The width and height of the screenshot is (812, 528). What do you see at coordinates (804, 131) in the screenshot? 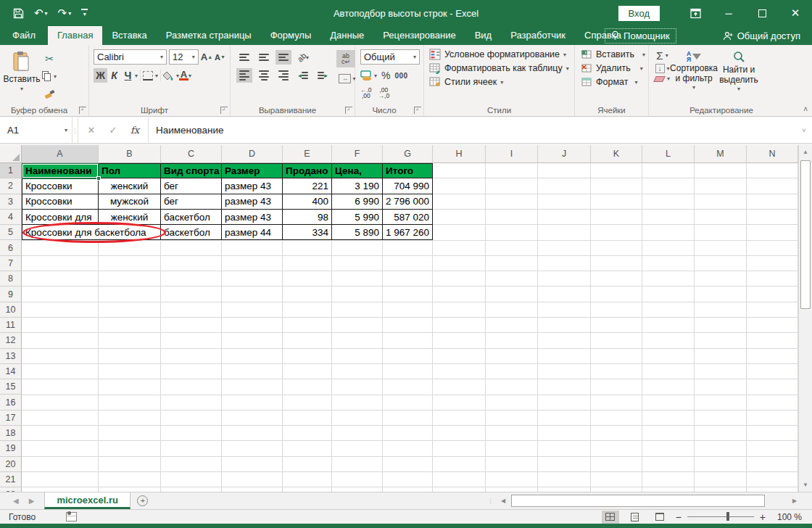
I see `formula-bar-expand-icon: ˅` at bounding box center [804, 131].